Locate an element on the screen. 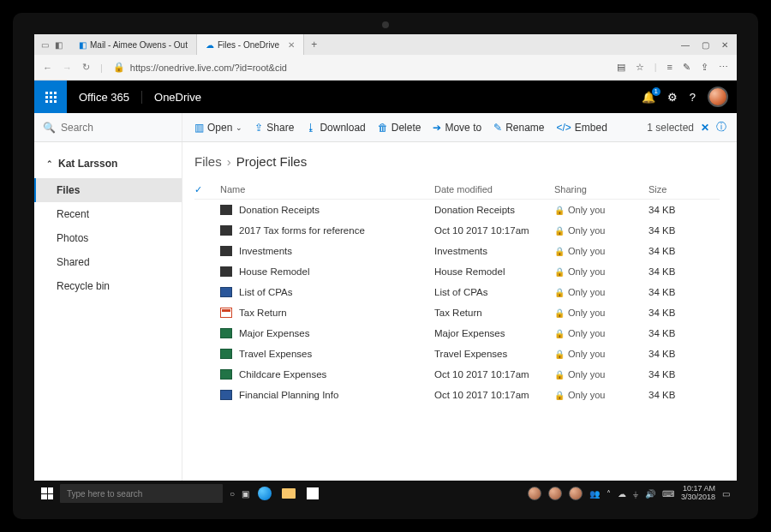 The image size is (771, 532). maximize-icon: ▢ is located at coordinates (706, 45).